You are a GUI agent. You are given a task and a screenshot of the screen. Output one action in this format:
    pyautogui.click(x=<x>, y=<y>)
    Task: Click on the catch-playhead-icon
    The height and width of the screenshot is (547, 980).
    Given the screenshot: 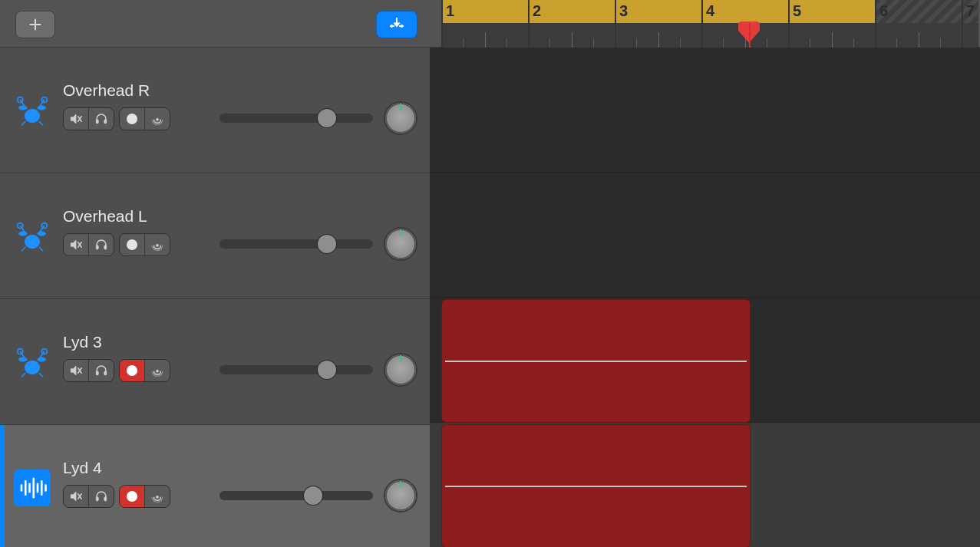 What is the action you would take?
    pyautogui.click(x=397, y=25)
    